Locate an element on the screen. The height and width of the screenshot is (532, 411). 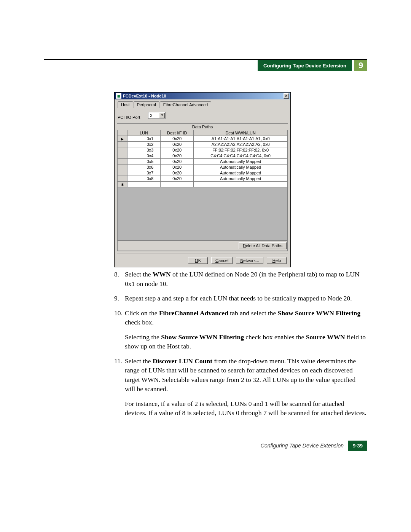
pci-row: PCI I/O Port 2 ▼ is located at coordinates (202, 116).